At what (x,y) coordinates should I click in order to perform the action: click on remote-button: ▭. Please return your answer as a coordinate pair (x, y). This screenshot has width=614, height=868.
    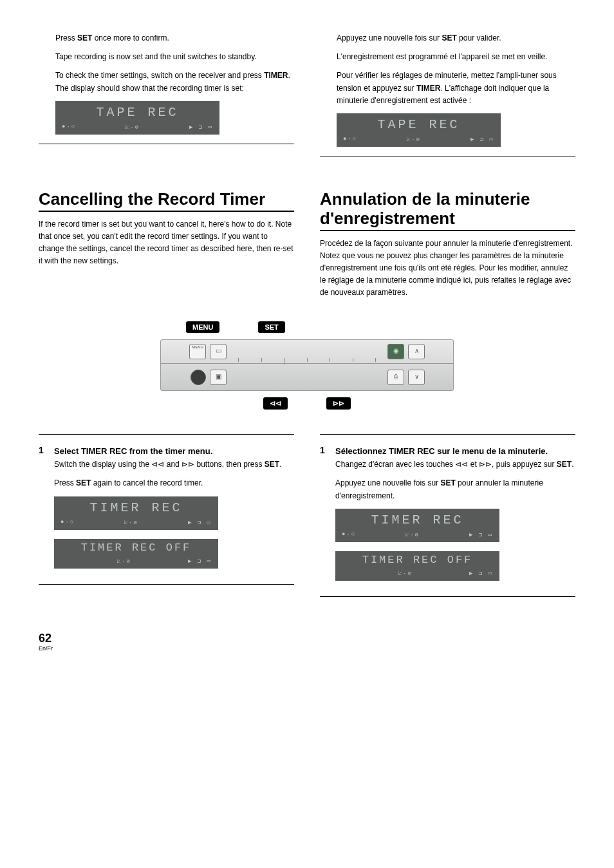
    Looking at the image, I should click on (218, 352).